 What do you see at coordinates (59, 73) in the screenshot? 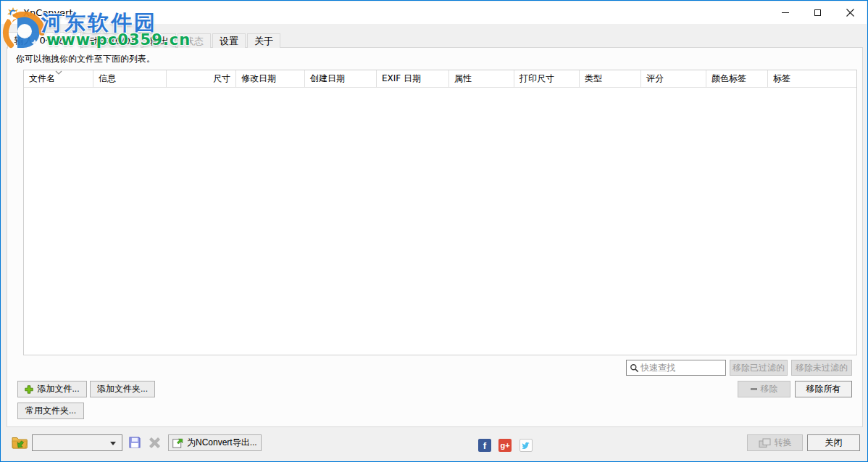
I see `sort-indicator-icon` at bounding box center [59, 73].